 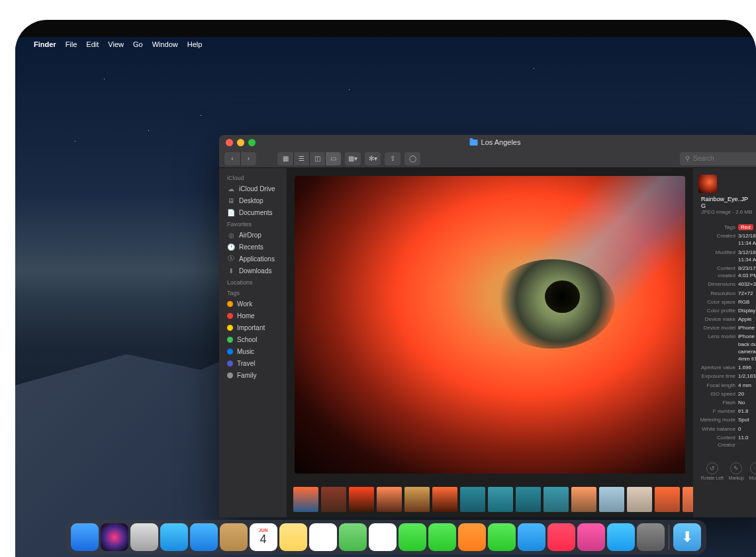 What do you see at coordinates (745, 284) in the screenshot?
I see `metadata-value: 4032×3024` at bounding box center [745, 284].